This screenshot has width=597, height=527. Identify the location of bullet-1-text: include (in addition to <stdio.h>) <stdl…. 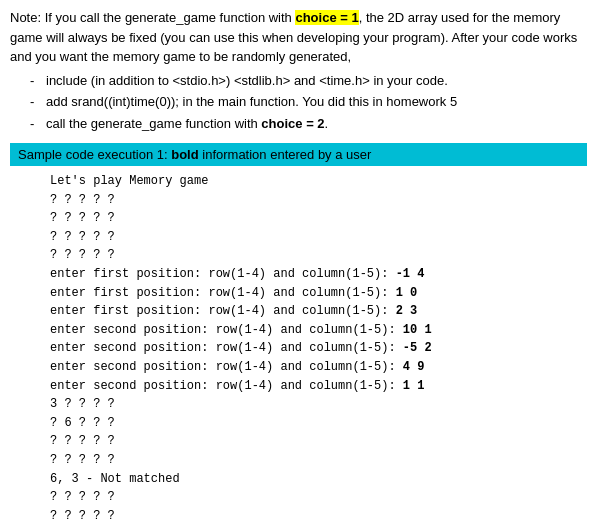
(247, 80).